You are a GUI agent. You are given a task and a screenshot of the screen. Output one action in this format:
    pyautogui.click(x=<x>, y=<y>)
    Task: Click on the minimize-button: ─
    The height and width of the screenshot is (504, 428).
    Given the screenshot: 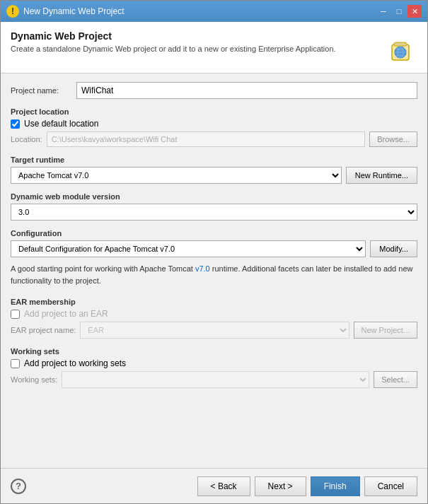 What is the action you would take?
    pyautogui.click(x=383, y=11)
    